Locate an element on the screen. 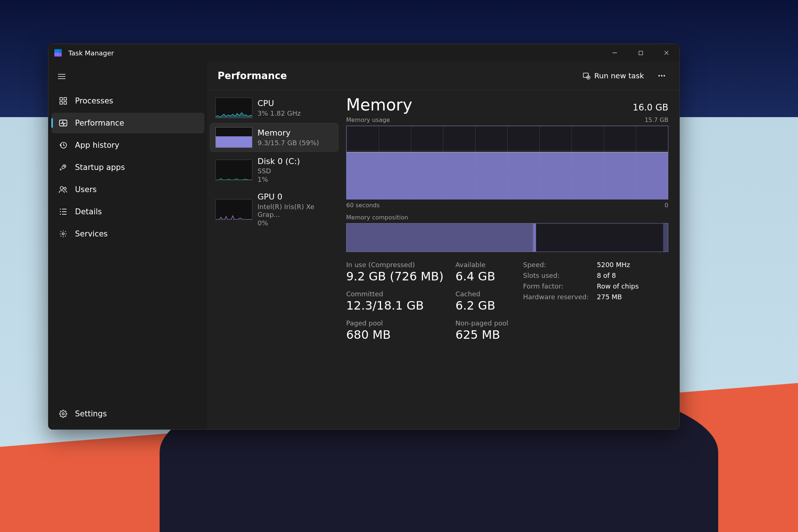  composition-standby is located at coordinates (600, 238).